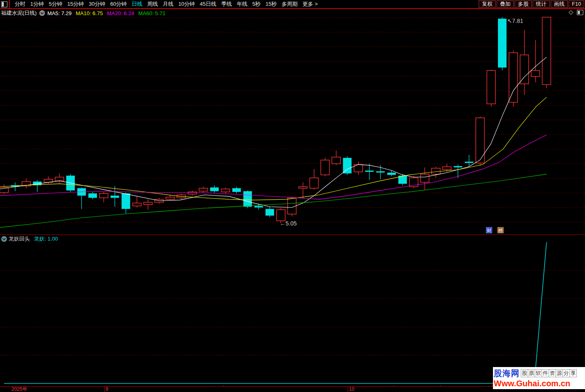 The height and width of the screenshot is (392, 585). What do you see at coordinates (566, 373) in the screenshot?
I see `watermark-slogan-char: 分` at bounding box center [566, 373].